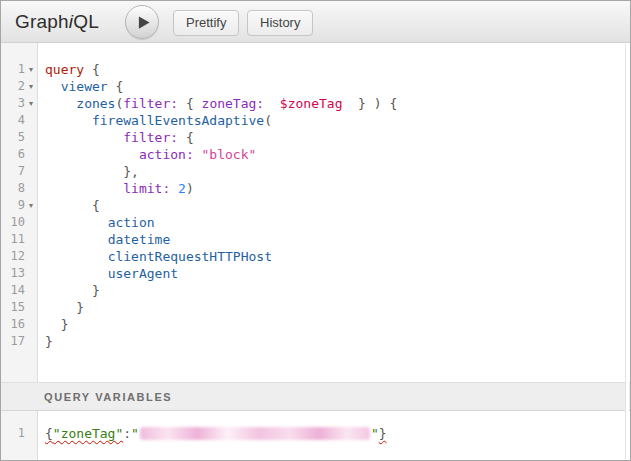 The image size is (631, 461). What do you see at coordinates (19, 434) in the screenshot?
I see `gutter-line: 1` at bounding box center [19, 434].